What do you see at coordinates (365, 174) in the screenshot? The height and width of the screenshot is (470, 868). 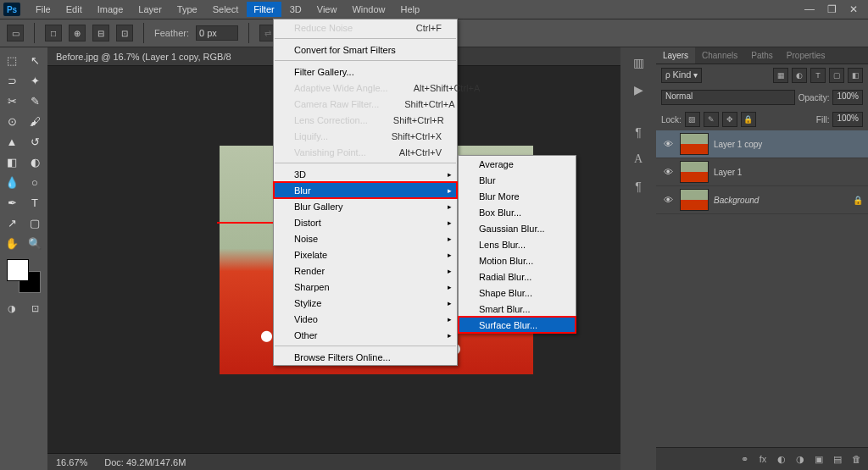 I see `mi-3d: 3D` at bounding box center [365, 174].